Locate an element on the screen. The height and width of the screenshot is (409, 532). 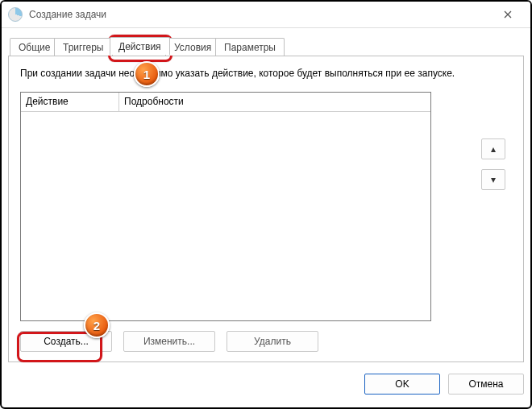
edit-button: Изменить... is located at coordinates (169, 341).